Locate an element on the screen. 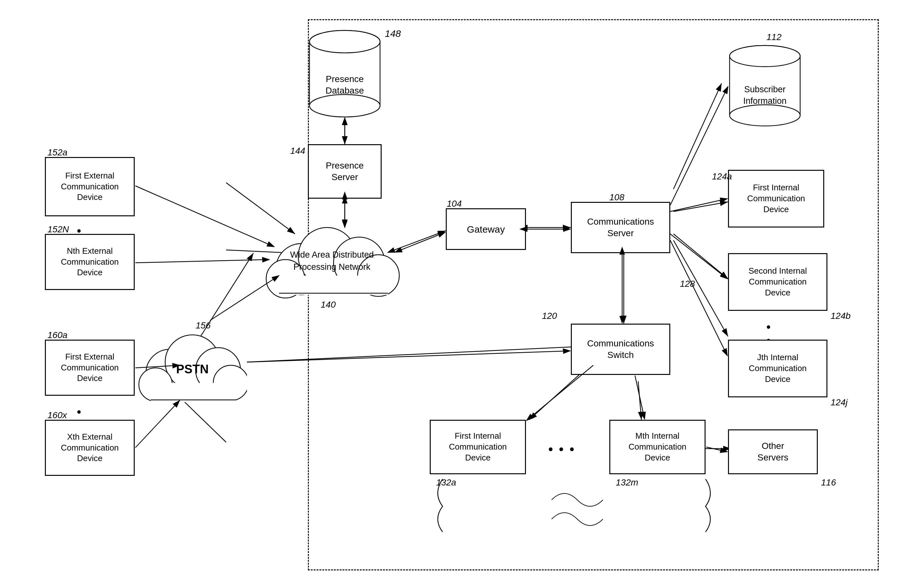 Image resolution: width=914 pixels, height=588 pixels. ref-160a: 160a is located at coordinates (57, 335).